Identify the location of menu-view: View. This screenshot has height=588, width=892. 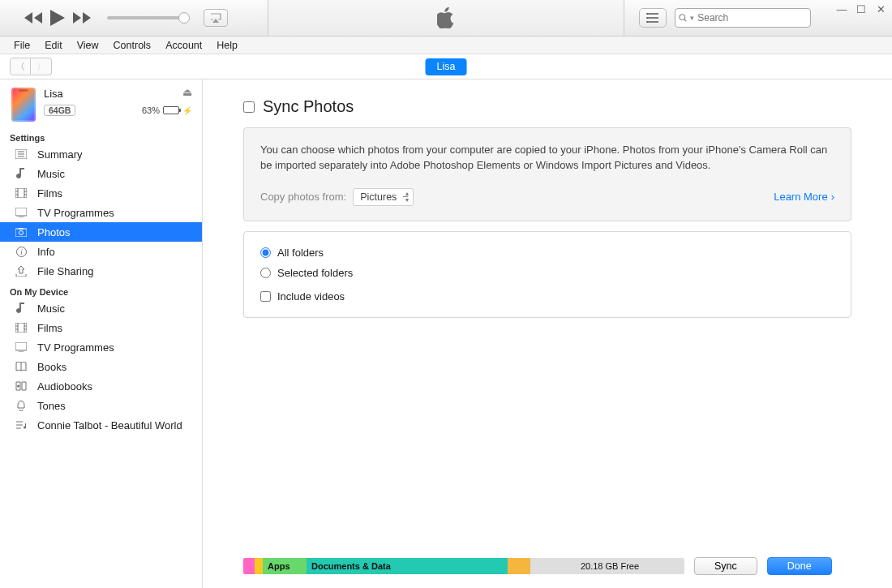
(88, 45).